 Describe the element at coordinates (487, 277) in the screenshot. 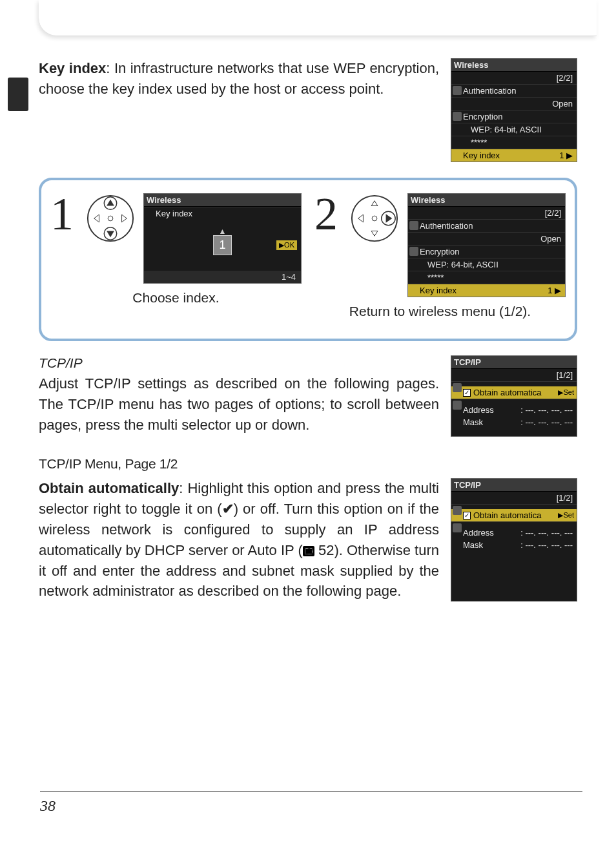

I see `step2-enc-key: *****` at that location.